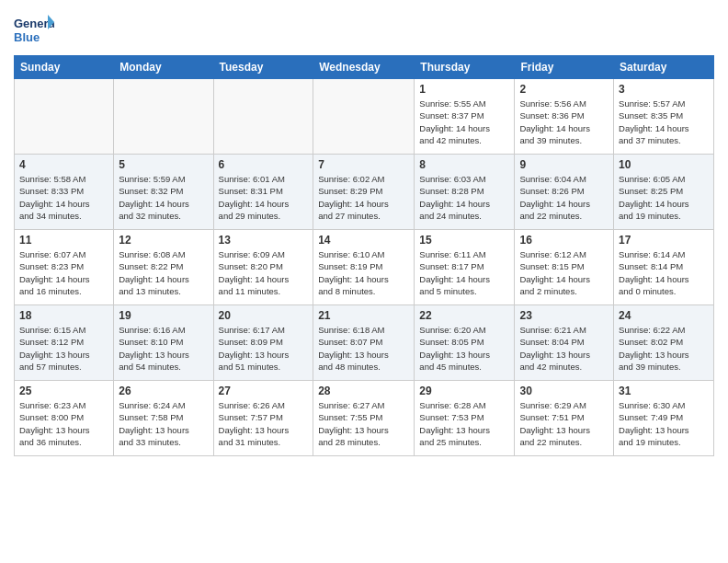  Describe the element at coordinates (164, 272) in the screenshot. I see `day-info: Sunrise: 6:08 AM Sunset: 8:22 PM Dayligh…` at that location.